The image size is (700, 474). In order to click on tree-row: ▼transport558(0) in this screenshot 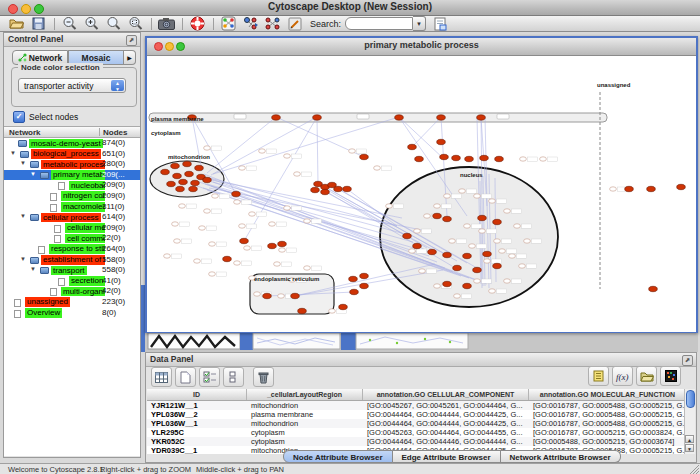, I will do `click(72, 270)`.